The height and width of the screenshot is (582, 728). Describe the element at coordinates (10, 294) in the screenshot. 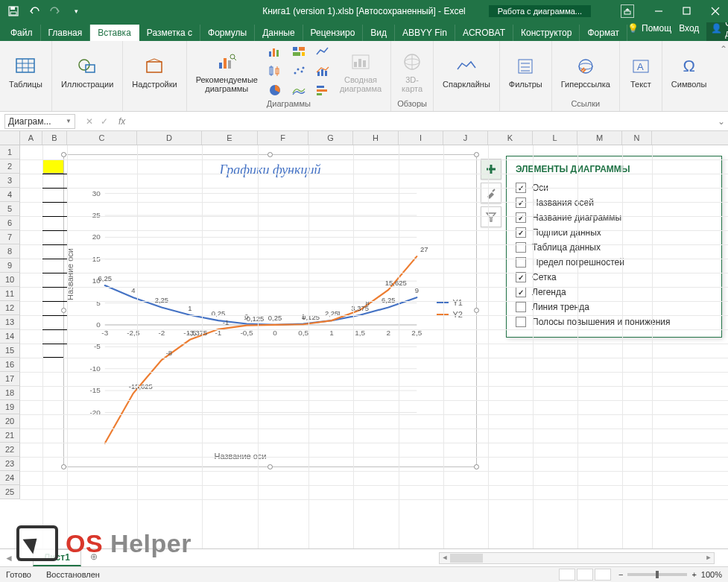

I see `row-header: 11` at that location.